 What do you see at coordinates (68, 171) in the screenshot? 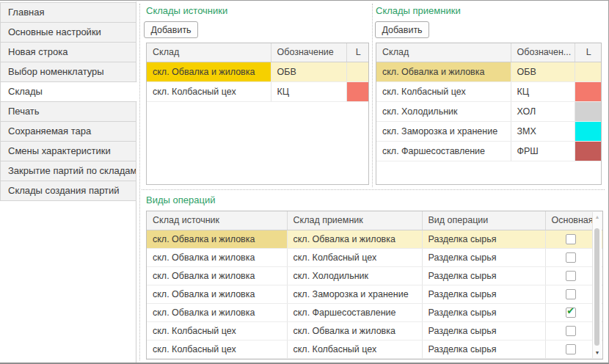
I see `sidebar-item-batch-closing-by-warehouses: Закрытие партий по складам` at bounding box center [68, 171].